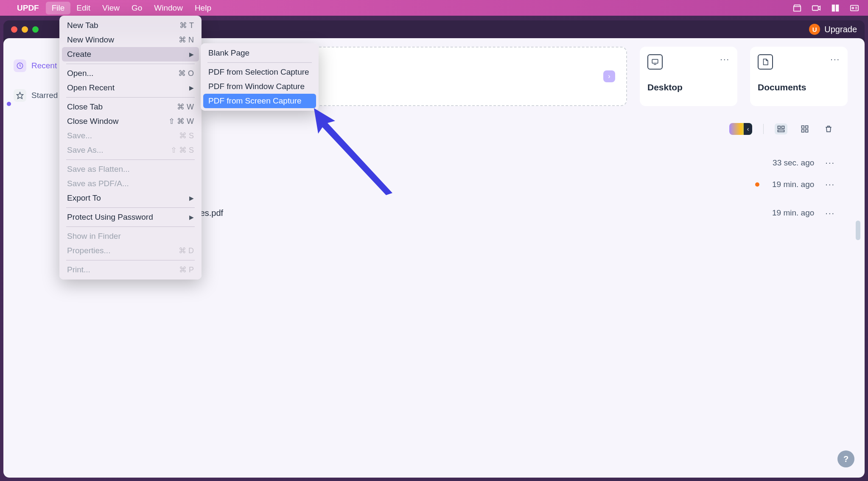 This screenshot has width=868, height=481. What do you see at coordinates (741, 129) in the screenshot?
I see `color-filter-button` at bounding box center [741, 129].